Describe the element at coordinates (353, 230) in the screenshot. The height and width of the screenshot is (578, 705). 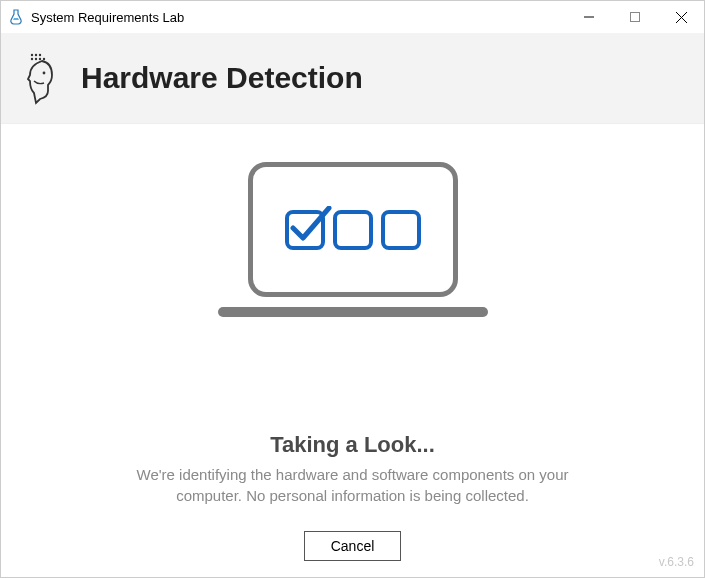
I see `laptop-screen` at that location.